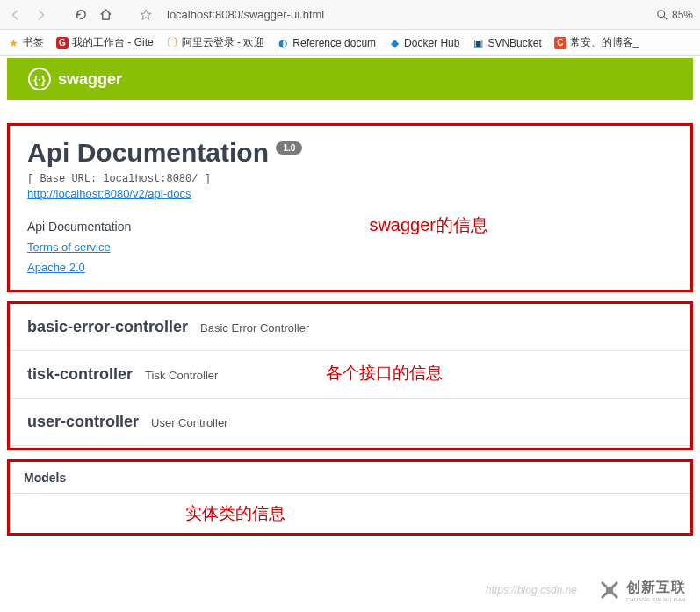 The width and height of the screenshot is (700, 612). I want to click on bookmark-label: Docker Hub, so click(432, 43).